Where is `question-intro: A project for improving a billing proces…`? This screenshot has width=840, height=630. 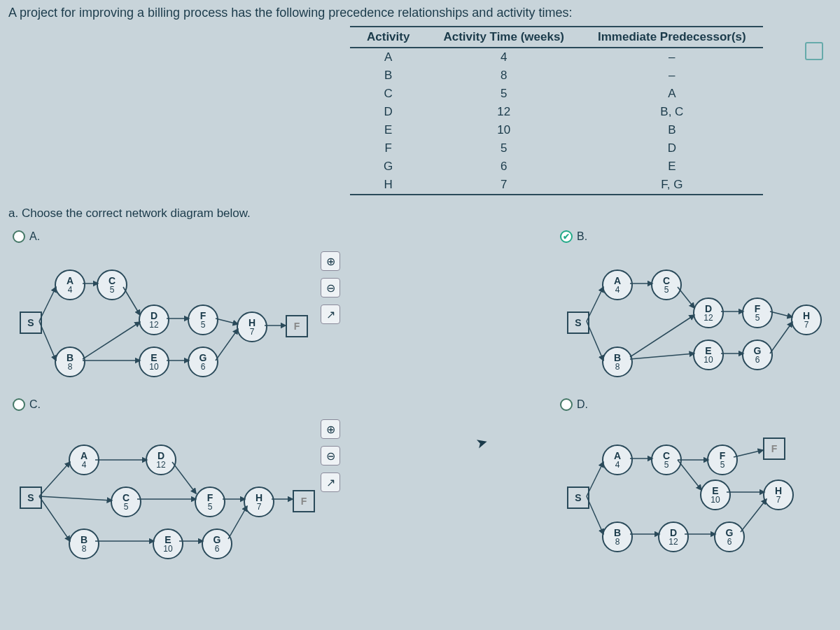
question-intro: A project for improving a billing proces… is located at coordinates (420, 11).